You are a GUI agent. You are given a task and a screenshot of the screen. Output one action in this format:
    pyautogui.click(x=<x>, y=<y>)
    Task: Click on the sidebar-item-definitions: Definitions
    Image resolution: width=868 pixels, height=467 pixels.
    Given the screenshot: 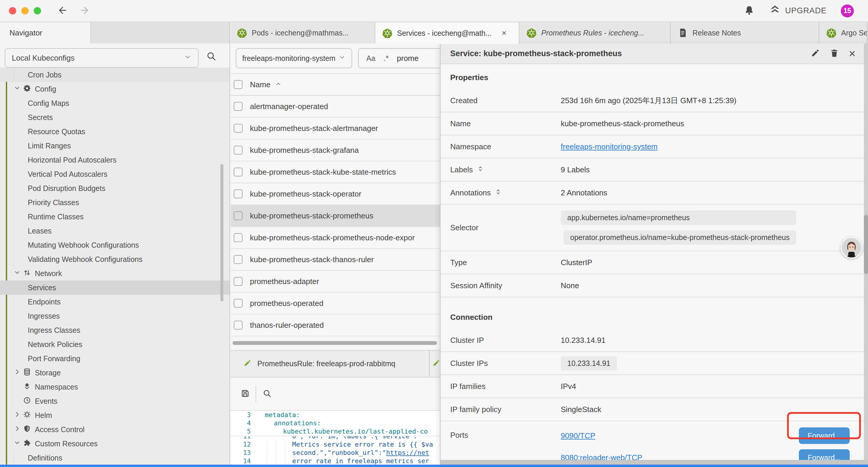 What is the action you would take?
    pyautogui.click(x=115, y=458)
    